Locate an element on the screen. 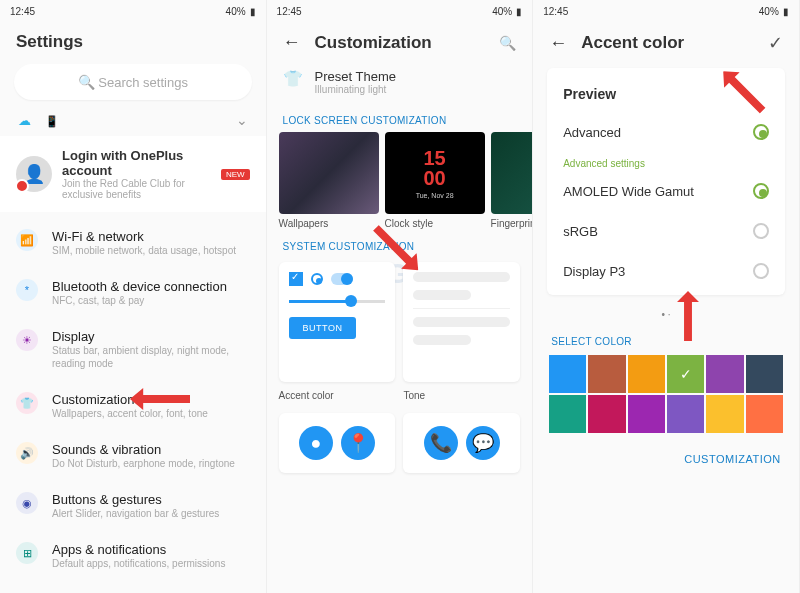 This screenshot has height=593, width=800. customization-link: CUSTOMIZATION is located at coordinates (666, 453).